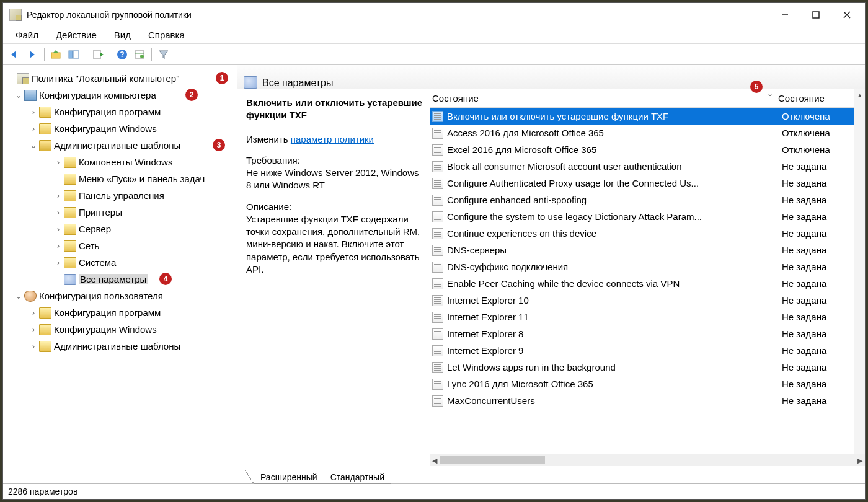 The width and height of the screenshot is (868, 502). What do you see at coordinates (332, 139) in the screenshot?
I see `edit-policy-link: параметр политики` at bounding box center [332, 139].